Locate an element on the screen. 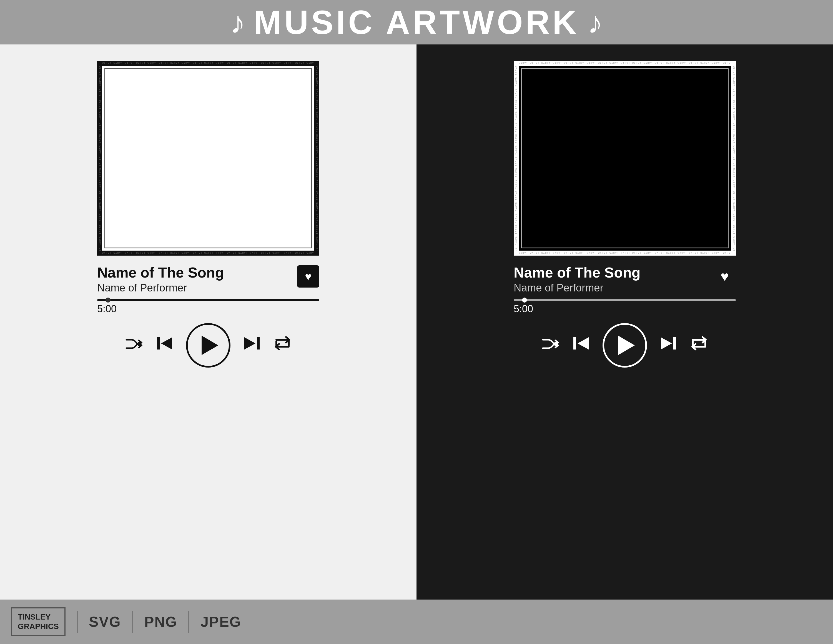 The height and width of the screenshot is (644, 833). song-info-light: Name of The Song Name of Performer ♥ is located at coordinates (208, 279).